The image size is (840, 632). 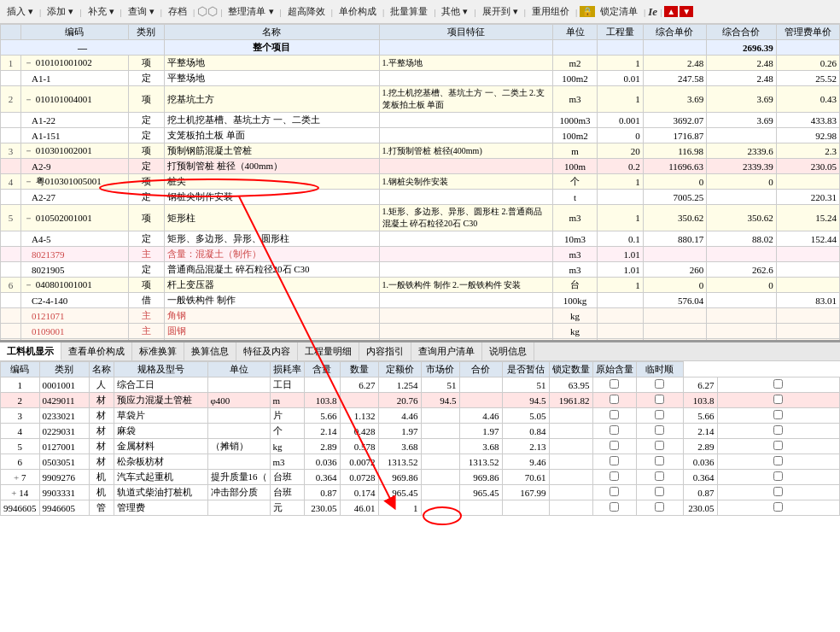 What do you see at coordinates (20, 12) in the screenshot?
I see `insert-button: 插入 ▾` at bounding box center [20, 12].